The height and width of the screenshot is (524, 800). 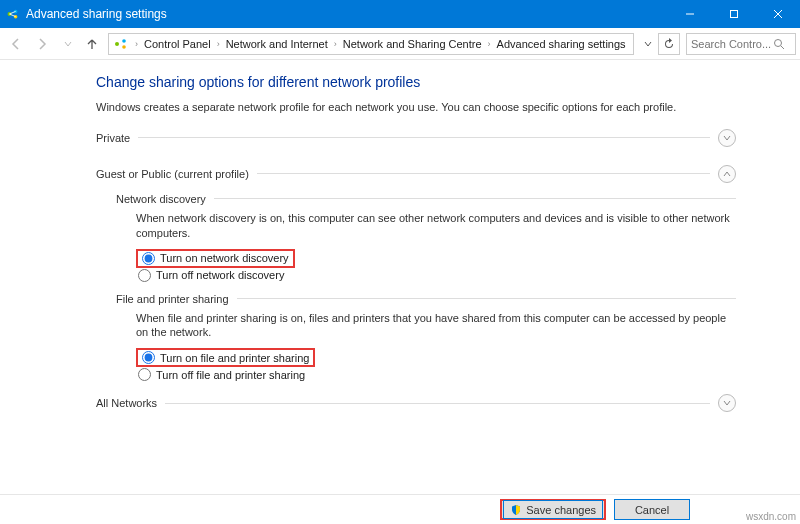 I want to click on page-description: Windows creates a separate network profi…, so click(x=416, y=108).